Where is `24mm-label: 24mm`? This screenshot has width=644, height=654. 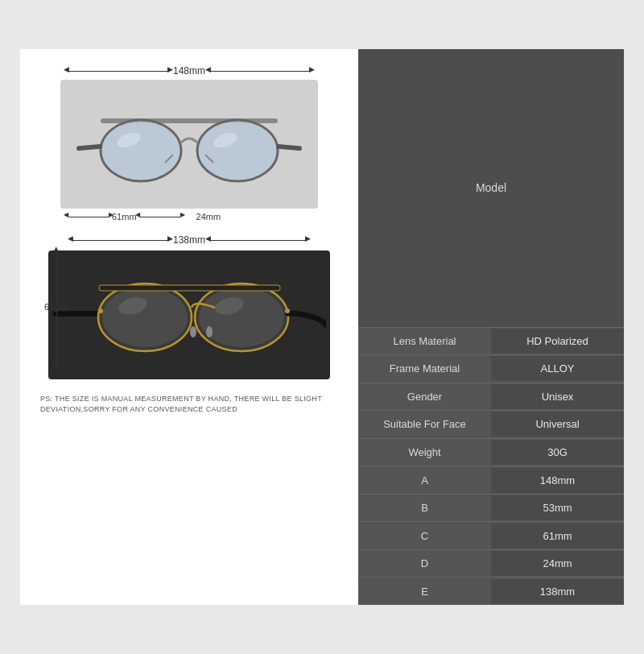
24mm-label: 24mm is located at coordinates (209, 217).